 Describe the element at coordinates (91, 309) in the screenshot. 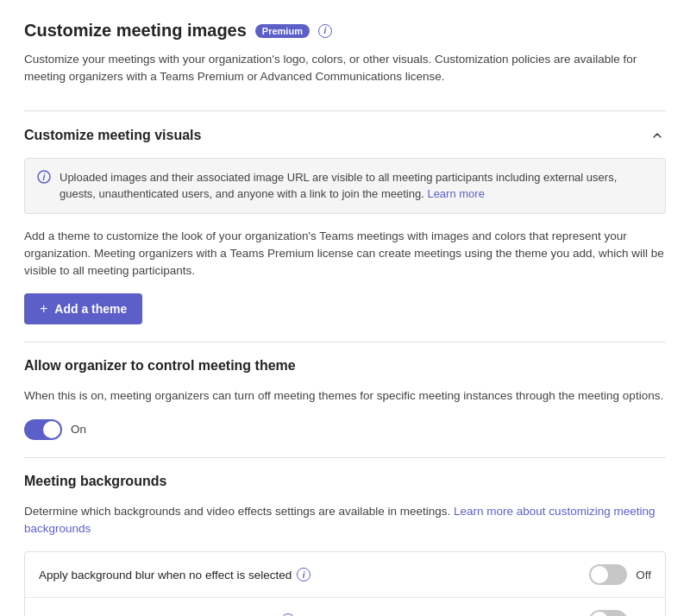

I see `add-theme-label: Add a theme` at that location.